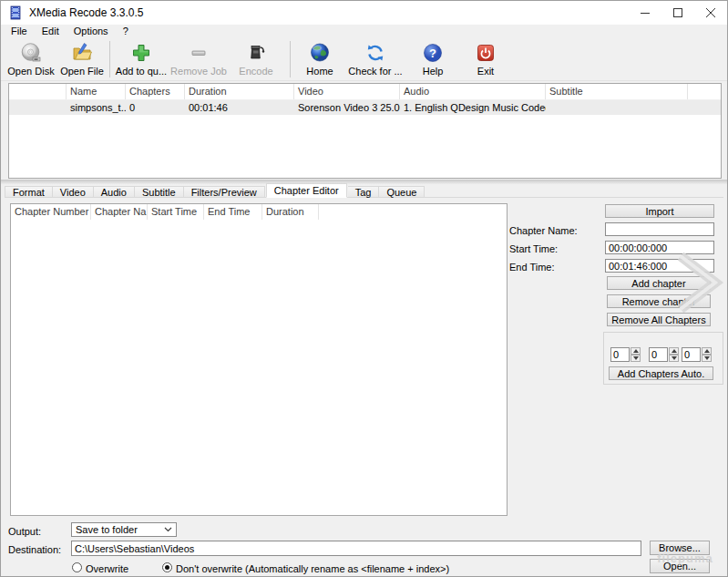  Describe the element at coordinates (240, 91) in the screenshot. I see `column-duration: Duration` at that location.